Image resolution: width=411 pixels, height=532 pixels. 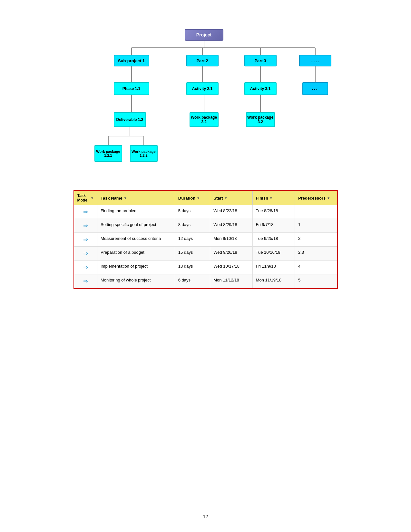 What do you see at coordinates (260, 89) in the screenshot?
I see `activity31-node: Activity 3.1` at bounding box center [260, 89].